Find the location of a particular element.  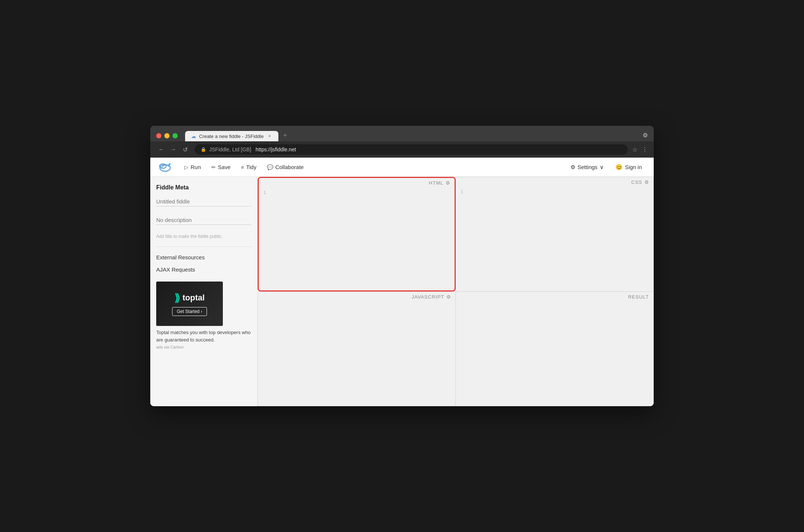

result-label: RESULT is located at coordinates (639, 297).